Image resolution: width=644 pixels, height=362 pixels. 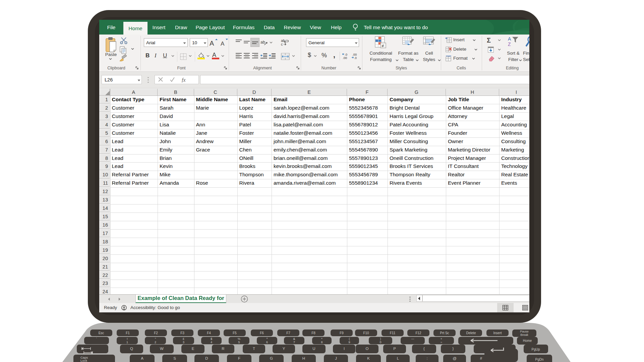 I want to click on svg-text: Y, so click(x=284, y=349).